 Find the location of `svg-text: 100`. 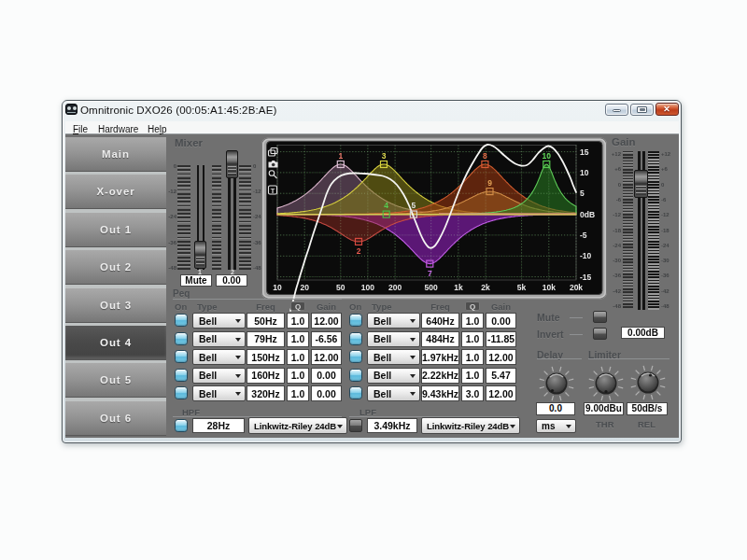

svg-text: 100 is located at coordinates (368, 287).